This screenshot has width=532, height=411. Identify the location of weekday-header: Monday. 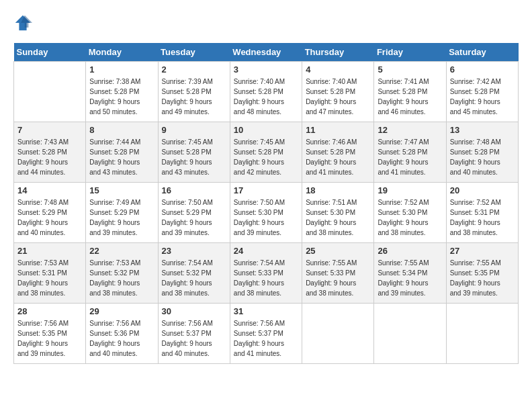
(122, 52).